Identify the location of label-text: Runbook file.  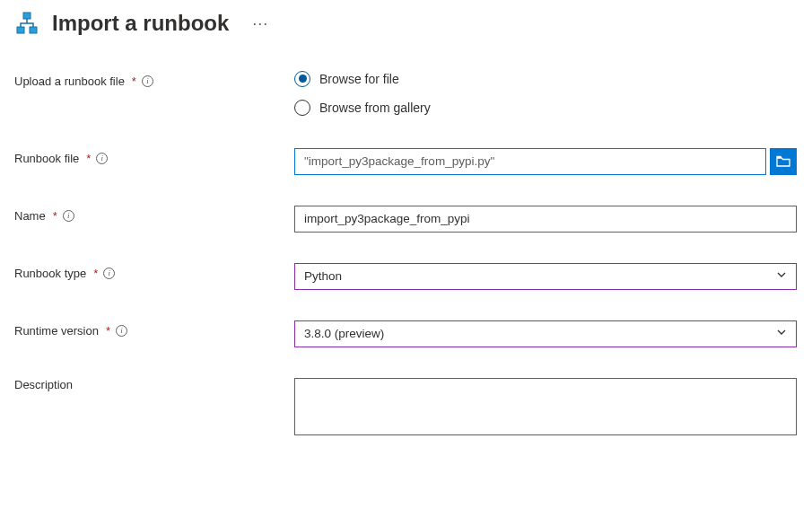
(47, 158).